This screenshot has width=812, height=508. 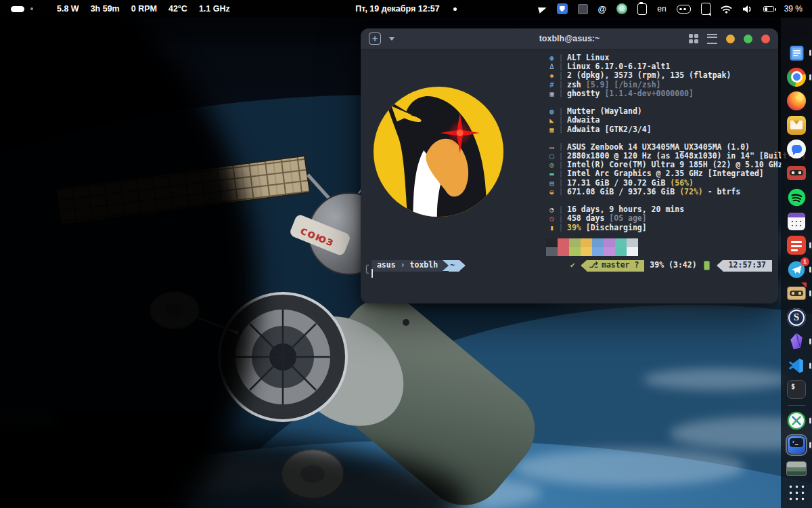 What do you see at coordinates (796, 318) in the screenshot?
I see `dock-item-s-app: S` at bounding box center [796, 318].